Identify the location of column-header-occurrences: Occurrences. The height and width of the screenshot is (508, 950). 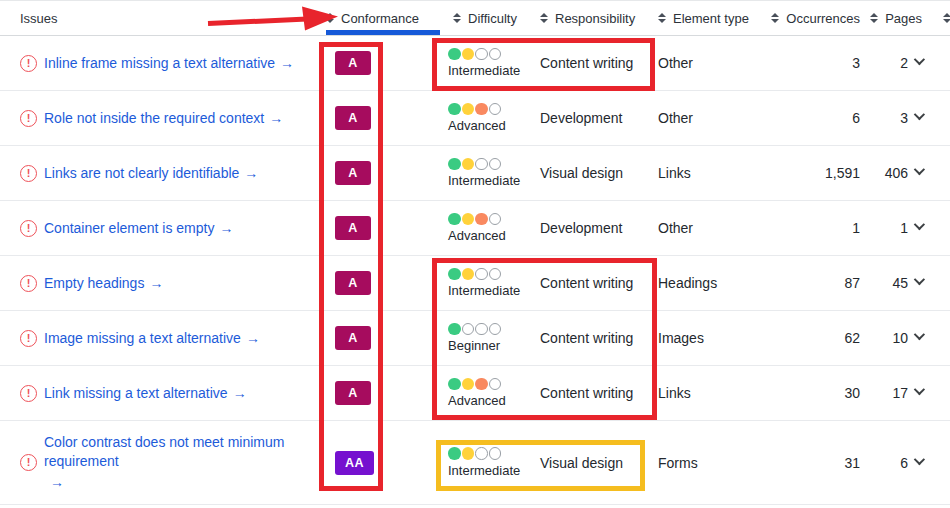
(811, 18).